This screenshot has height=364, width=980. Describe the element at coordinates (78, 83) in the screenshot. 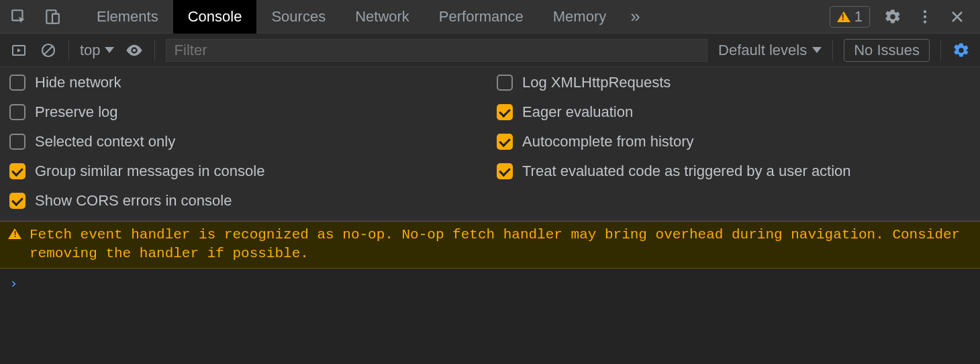

I see `setting-label: Hide network` at that location.